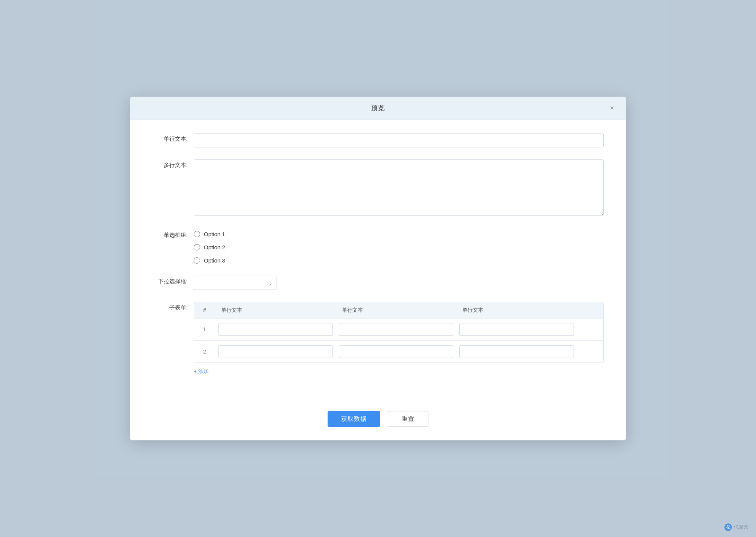 This screenshot has width=756, height=537. Describe the element at coordinates (736, 527) in the screenshot. I see `watermark: 亿 亿谨云` at that location.